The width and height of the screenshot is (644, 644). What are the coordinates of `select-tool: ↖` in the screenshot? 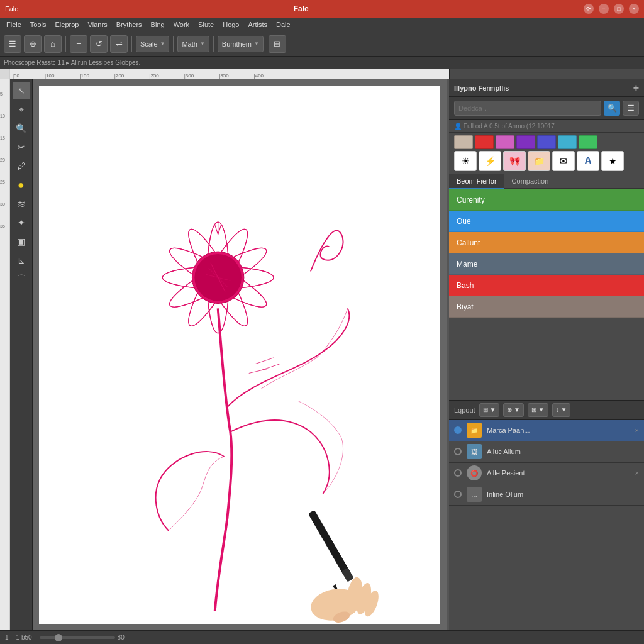 It's located at (21, 91).